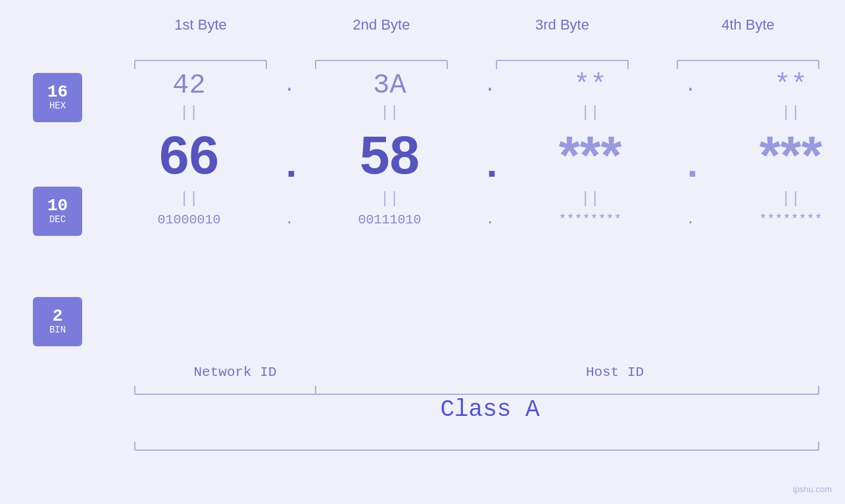 The width and height of the screenshot is (845, 504). What do you see at coordinates (58, 322) in the screenshot?
I see `bin-badge: 2 BIN` at bounding box center [58, 322].